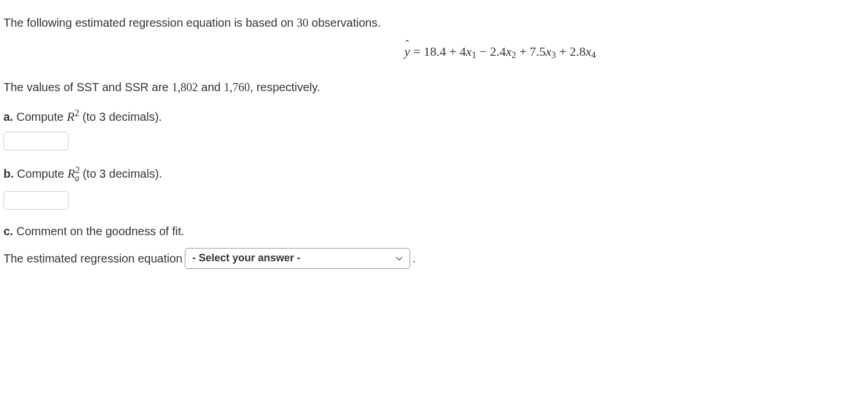  Describe the element at coordinates (594, 55) in the screenshot. I see `x4-sub: 4` at that location.